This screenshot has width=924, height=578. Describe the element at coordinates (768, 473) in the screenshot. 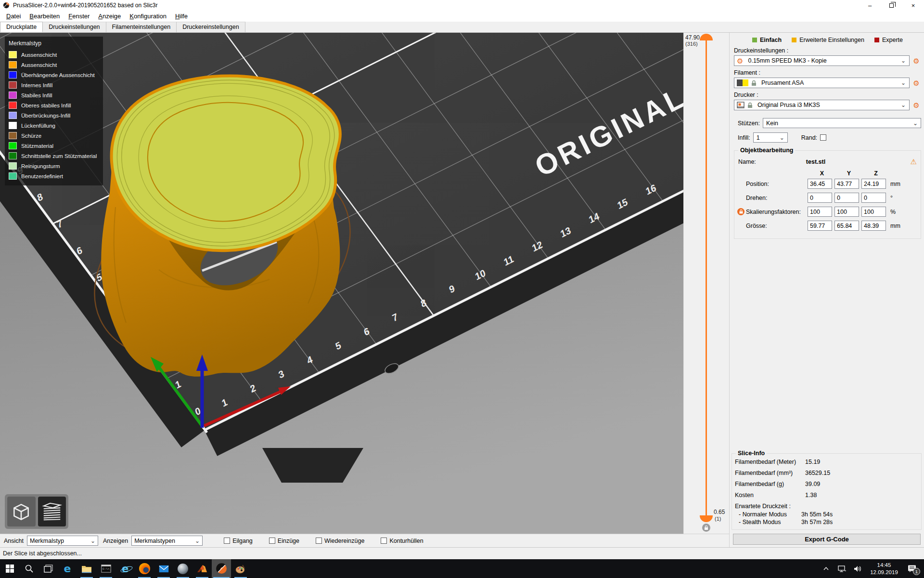

I see `slice-info-label: Filamentbedarf (mm³)` at that location.